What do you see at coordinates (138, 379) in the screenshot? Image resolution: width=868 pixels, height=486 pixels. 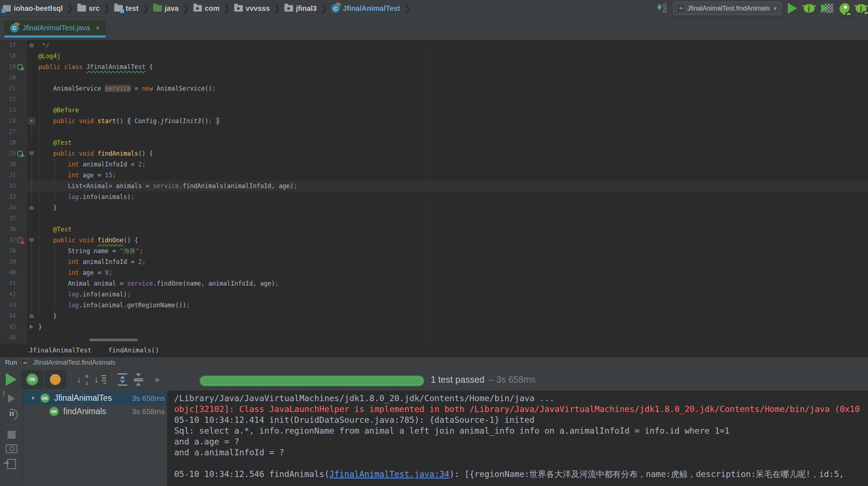 I see `collapse-all-icon` at bounding box center [138, 379].